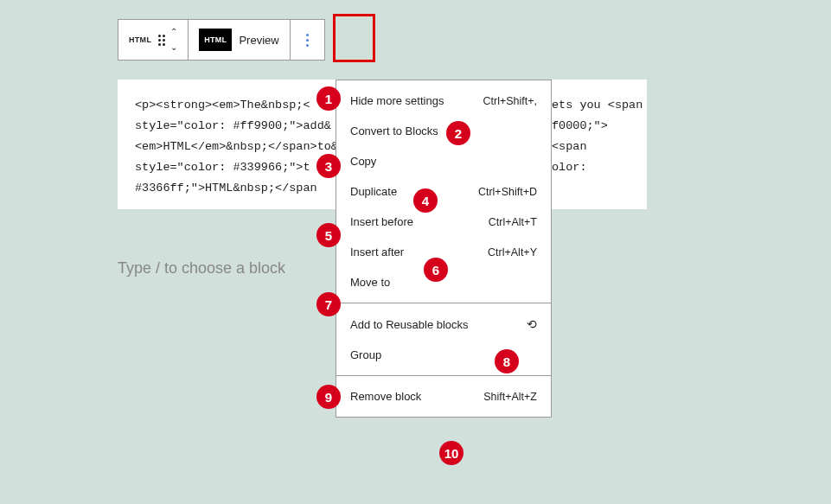 This screenshot has width=831, height=504. What do you see at coordinates (436, 270) in the screenshot?
I see `annotation-6: 6` at bounding box center [436, 270].